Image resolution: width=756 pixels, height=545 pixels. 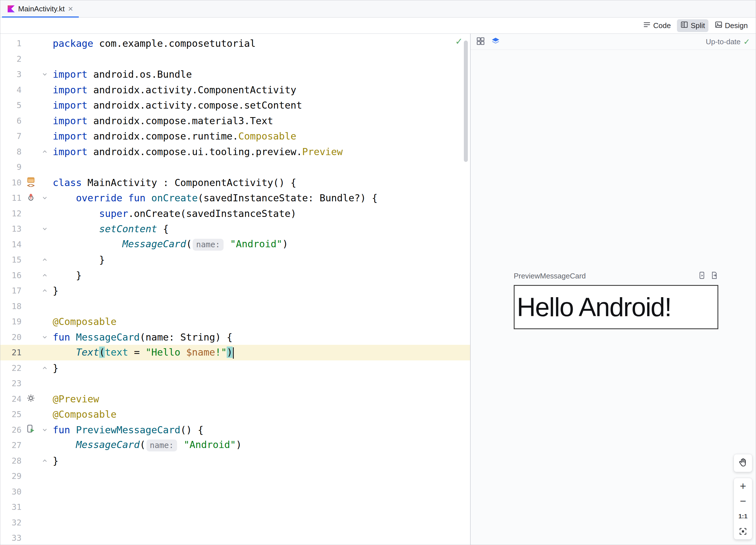 I want to click on code-line-20: 20fun MessageCard(name: String) {, so click(x=235, y=338).